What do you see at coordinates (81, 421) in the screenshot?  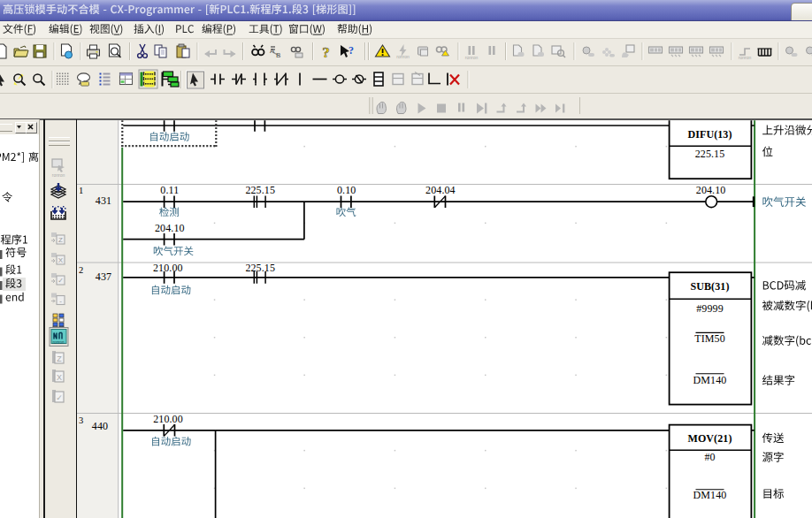 I see `svg-text: 3` at bounding box center [81, 421].